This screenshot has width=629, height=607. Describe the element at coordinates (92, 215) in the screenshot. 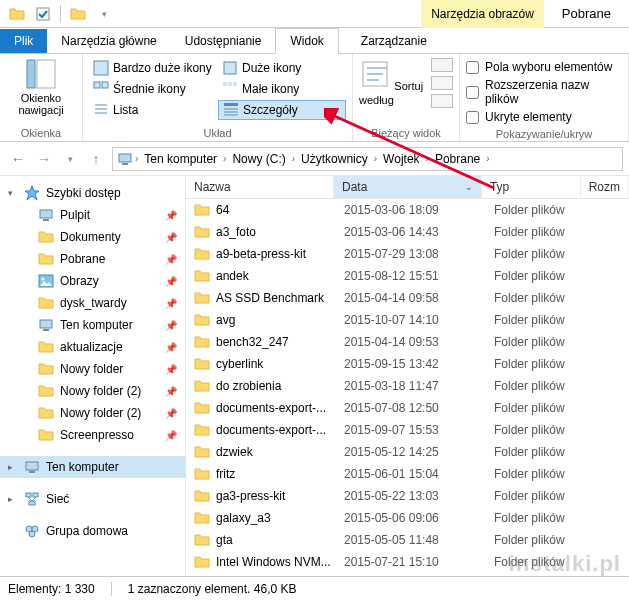

I see `sidebar-item: ▸Pulpit📌` at that location.